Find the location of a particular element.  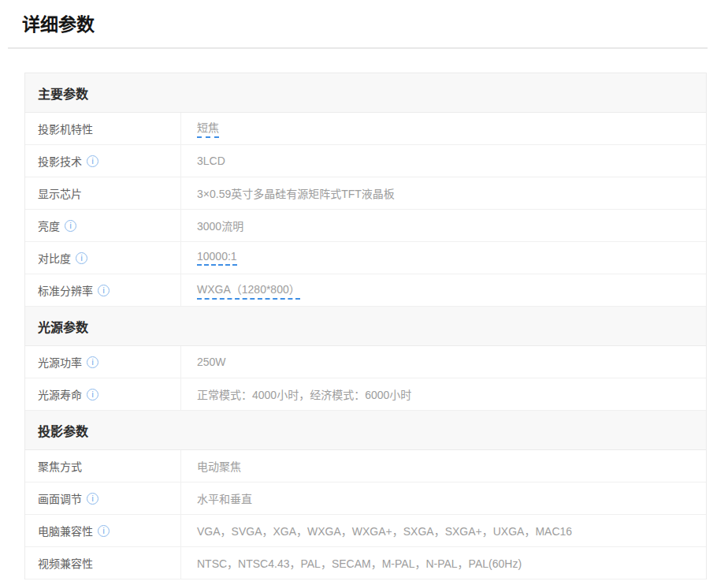

spec-value: VGA，SVGA，XGA，WXGA，WXGA+，SXGA，SXGA+，UXGA，… is located at coordinates (384, 531).